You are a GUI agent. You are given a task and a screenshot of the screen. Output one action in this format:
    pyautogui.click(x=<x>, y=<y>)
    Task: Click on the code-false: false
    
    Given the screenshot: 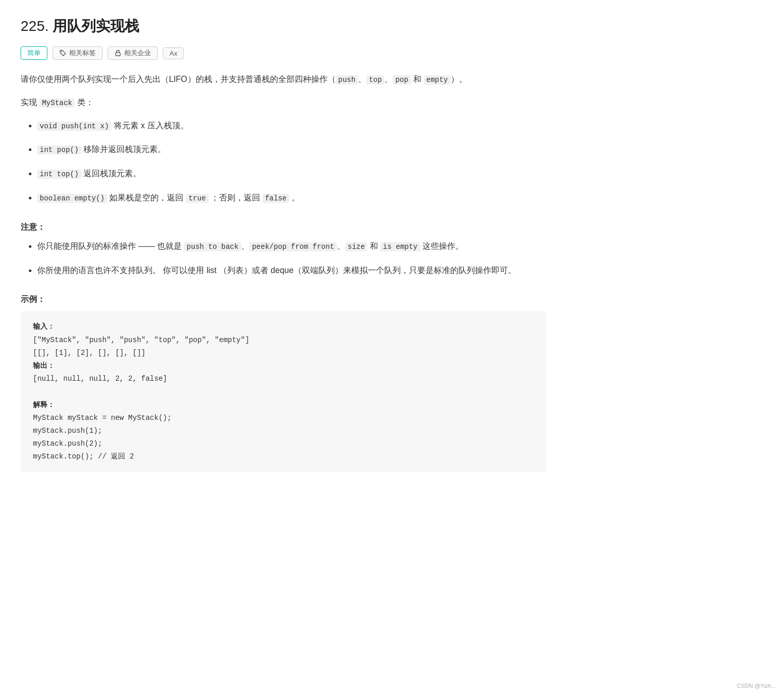 What is the action you would take?
    pyautogui.click(x=276, y=198)
    